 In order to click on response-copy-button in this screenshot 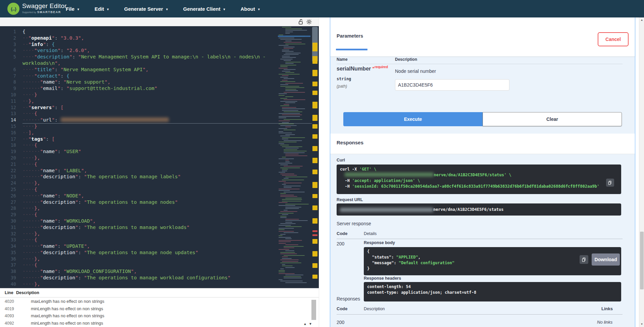, I will do `click(584, 260)`.